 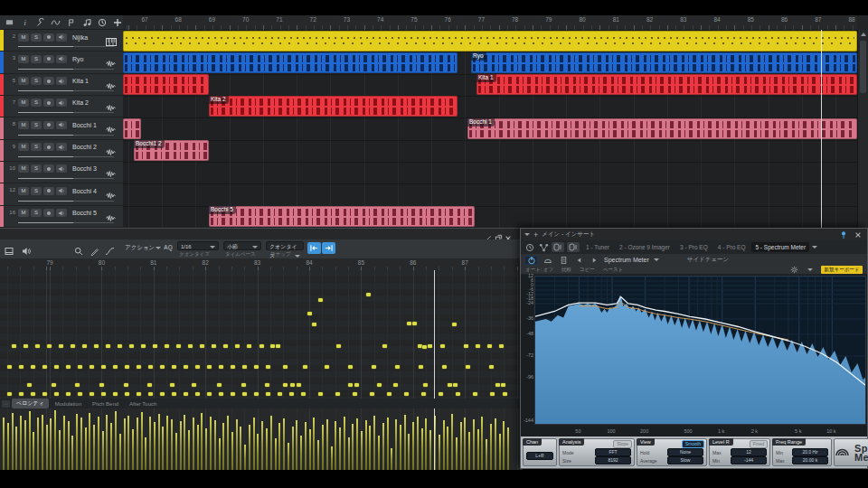 What do you see at coordinates (622, 445) in the screenshot?
I see `toggle-slope: Slope` at bounding box center [622, 445].